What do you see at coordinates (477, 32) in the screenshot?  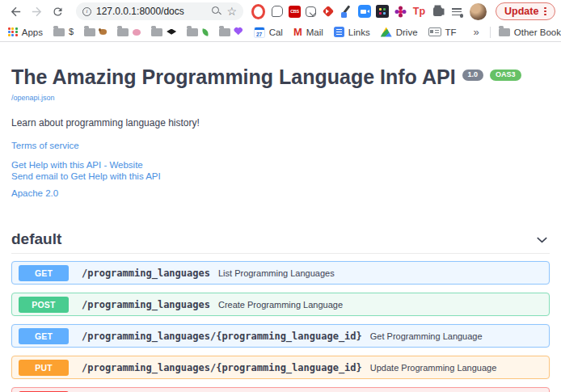 I see `bookmarks-overflow-chevron: »` at bounding box center [477, 32].